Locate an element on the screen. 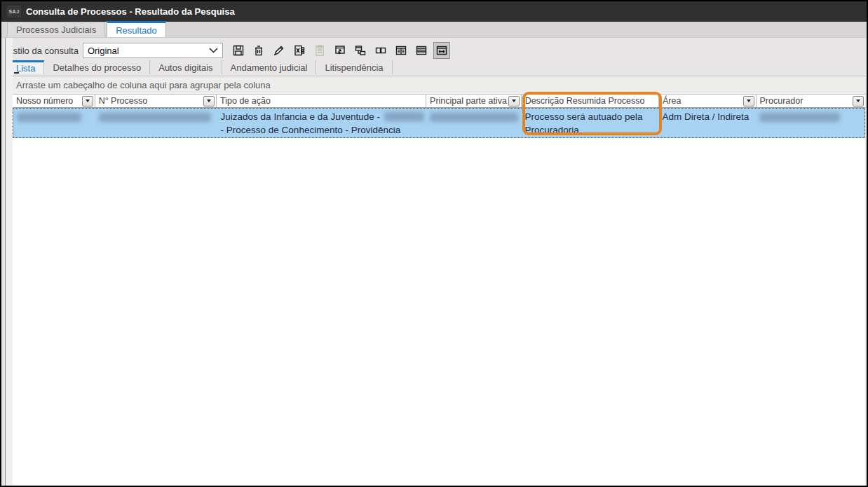 This screenshot has width=868, height=487. group-by-band: Arraste um cabeçalho de coluna aqui para… is located at coordinates (439, 85).